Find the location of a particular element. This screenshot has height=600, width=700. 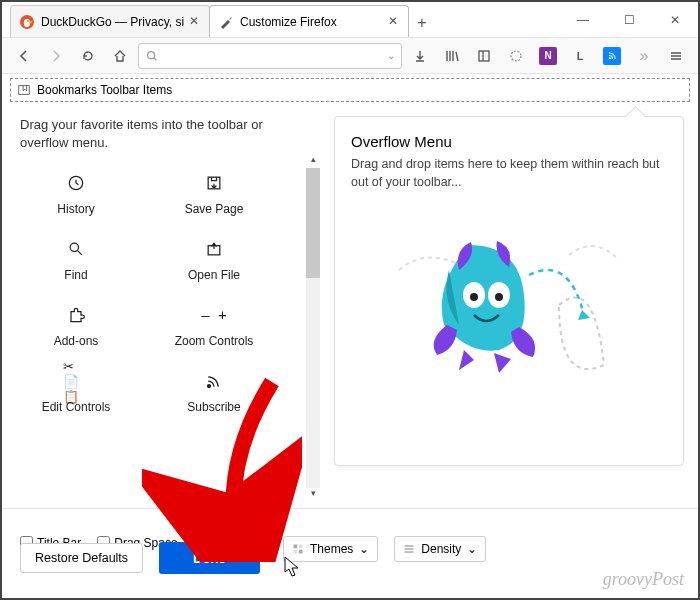

lastpass-button: L is located at coordinates (580, 56).